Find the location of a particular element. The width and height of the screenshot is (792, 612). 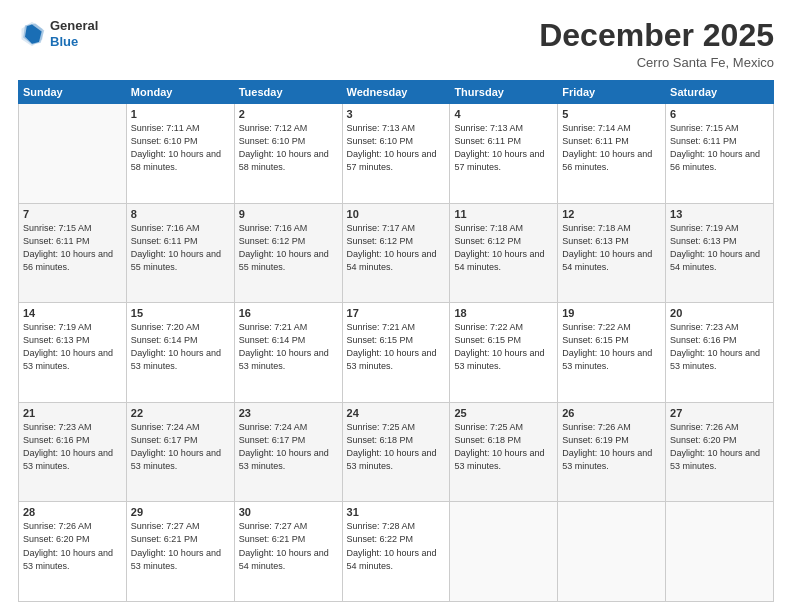

sunrise-label: Sunrise: 7:13 AM is located at coordinates (488, 128).